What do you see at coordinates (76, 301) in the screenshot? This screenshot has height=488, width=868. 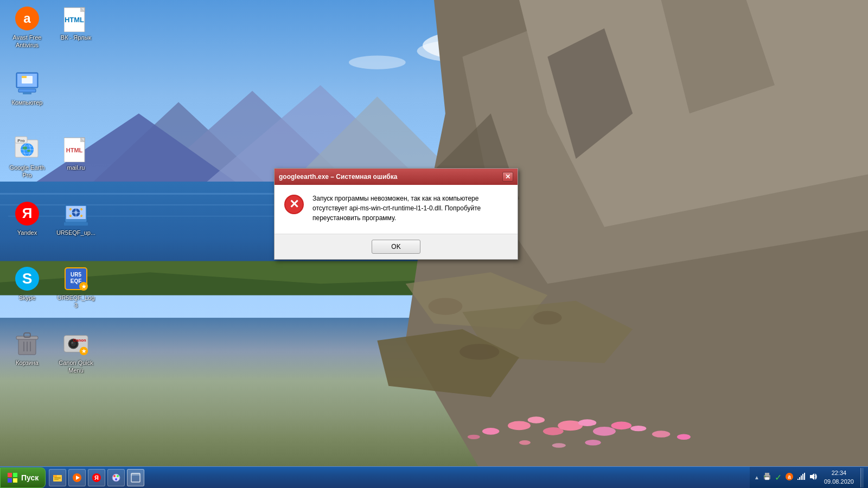 I see `ur5eqf-log-label: UR5EQF_Log 3` at bounding box center [76, 301].